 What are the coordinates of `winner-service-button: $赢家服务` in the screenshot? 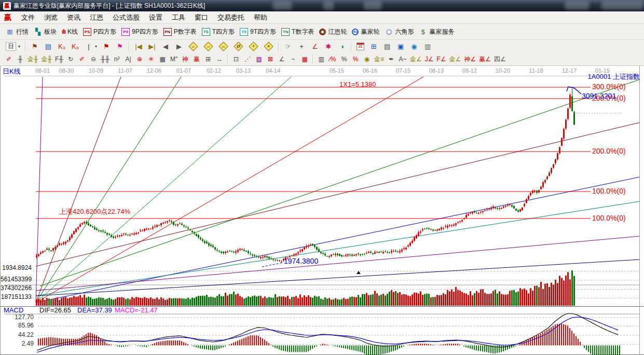 It's located at (436, 32).